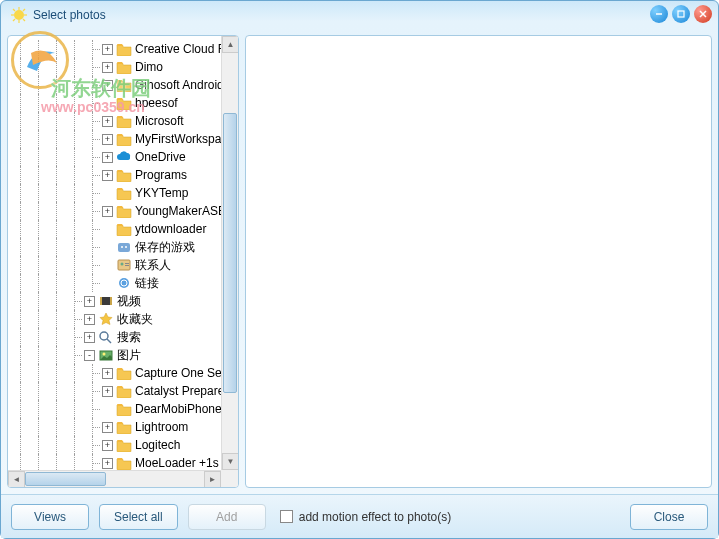 This screenshot has height=539, width=719. Describe the element at coordinates (114, 478) in the screenshot. I see `horizontal-scrollbar: ◄ ►` at that location.